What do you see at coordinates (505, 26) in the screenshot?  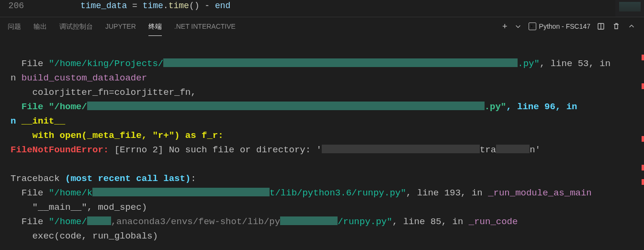 I see `new-terminal-icon: +` at bounding box center [505, 26].